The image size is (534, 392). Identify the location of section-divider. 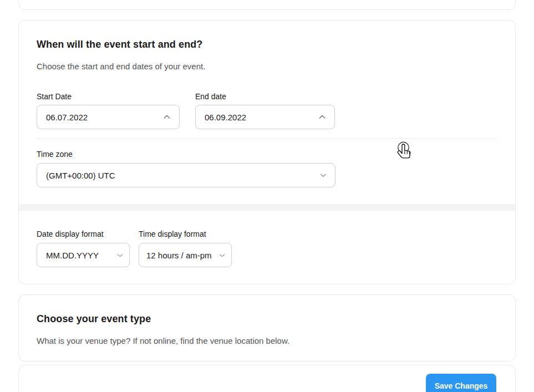
(267, 139).